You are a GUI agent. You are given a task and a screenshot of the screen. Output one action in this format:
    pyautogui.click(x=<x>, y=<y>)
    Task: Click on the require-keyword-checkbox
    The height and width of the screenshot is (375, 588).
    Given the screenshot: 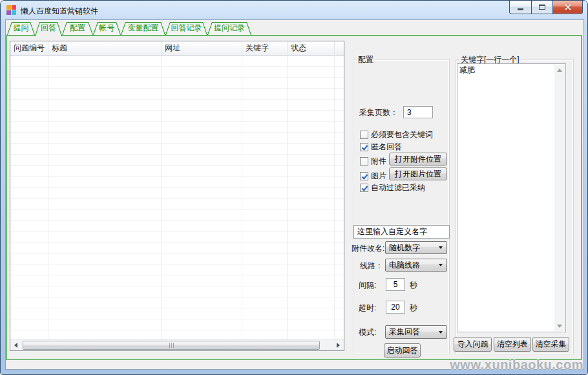 What is the action you would take?
    pyautogui.click(x=364, y=134)
    